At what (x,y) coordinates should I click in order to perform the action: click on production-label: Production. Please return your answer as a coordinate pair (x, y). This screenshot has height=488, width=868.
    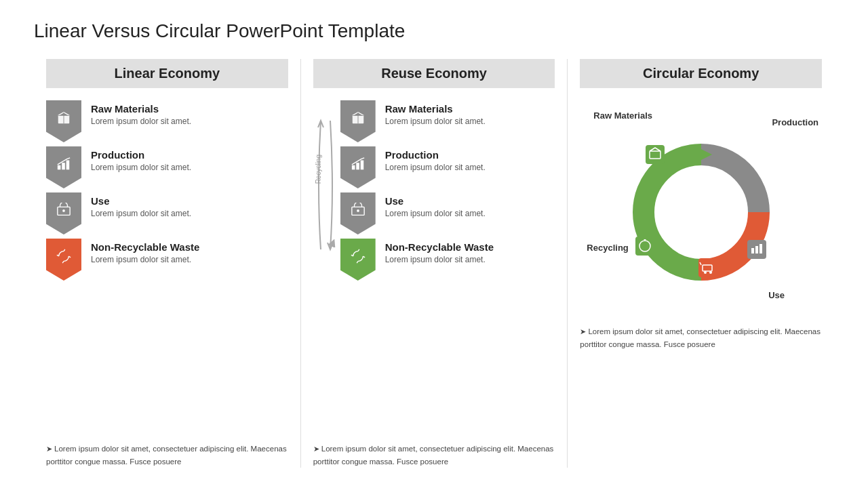
    Looking at the image, I should click on (141, 155).